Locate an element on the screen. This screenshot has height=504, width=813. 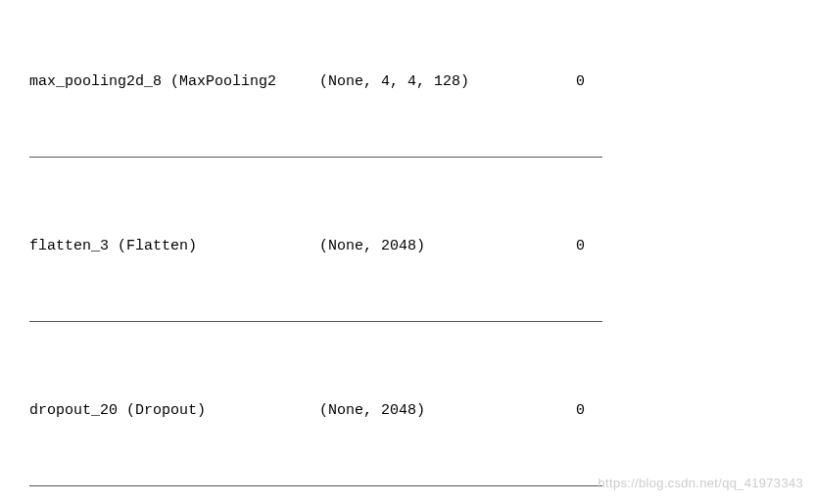
table-row: dropout_20 (Dropout) (None, 2048) 0 is located at coordinates (406, 411).